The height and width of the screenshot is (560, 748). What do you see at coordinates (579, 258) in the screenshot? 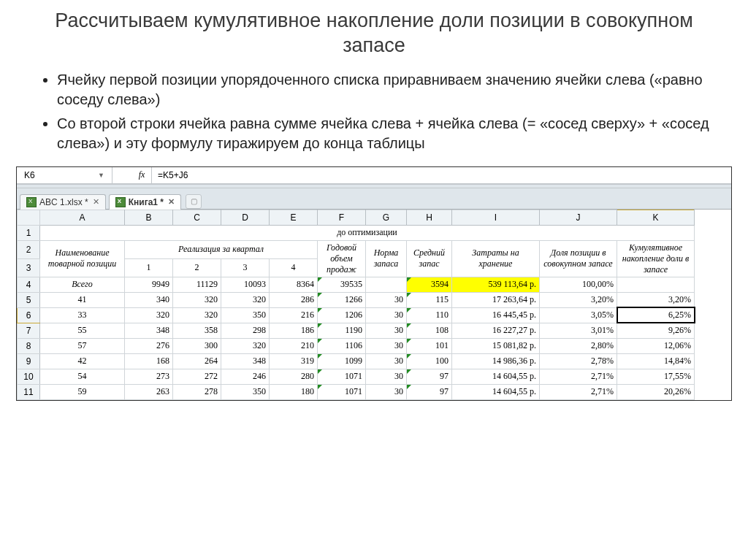
I see `header-share: Доля позиции в совокупном запасе` at bounding box center [579, 258].